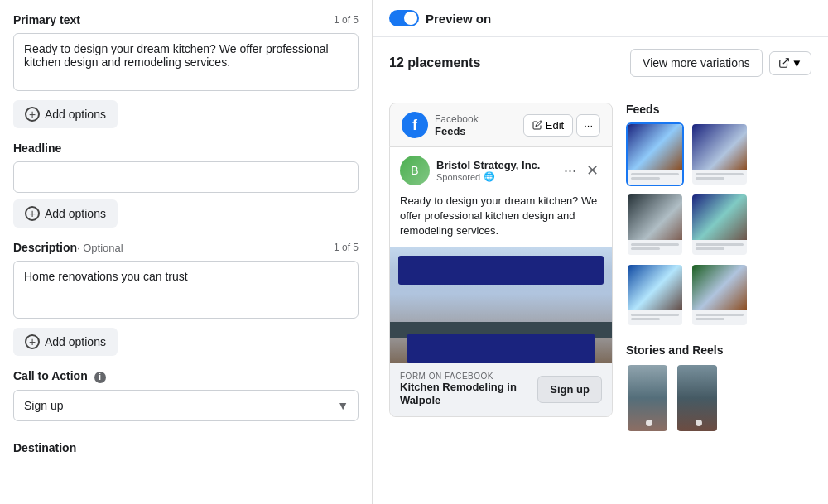  What do you see at coordinates (555, 126) in the screenshot?
I see `edit-label: Edit` at bounding box center [555, 126].